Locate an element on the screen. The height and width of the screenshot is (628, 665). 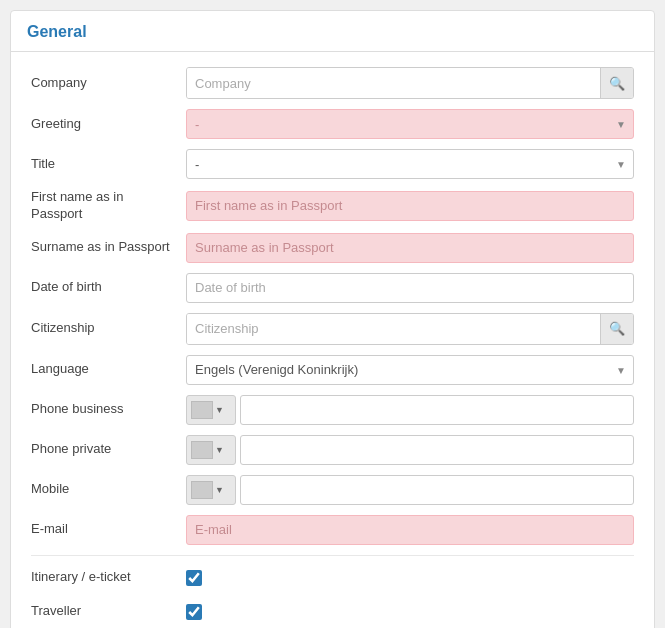
phone-private-input is located at coordinates (437, 450).